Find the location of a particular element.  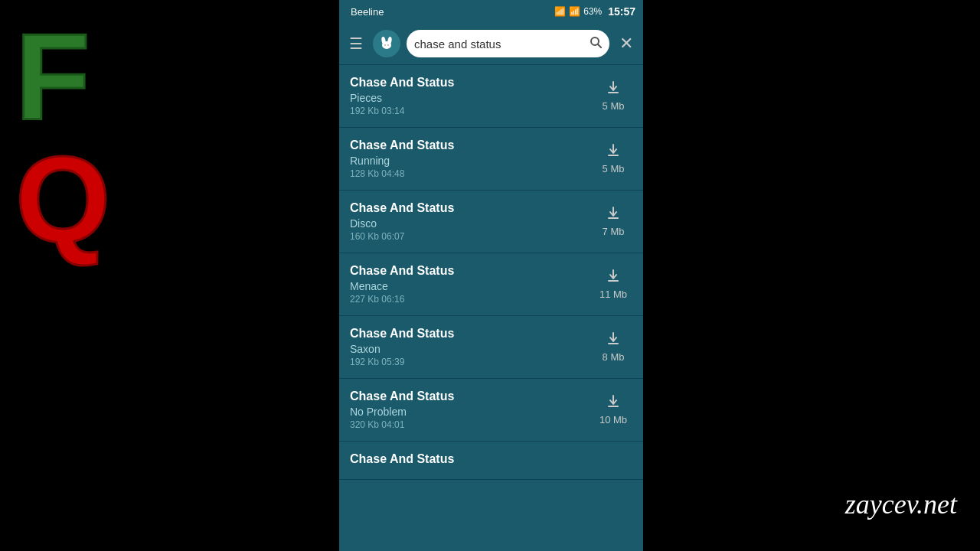

song-info: Chase And Status is located at coordinates (472, 461).